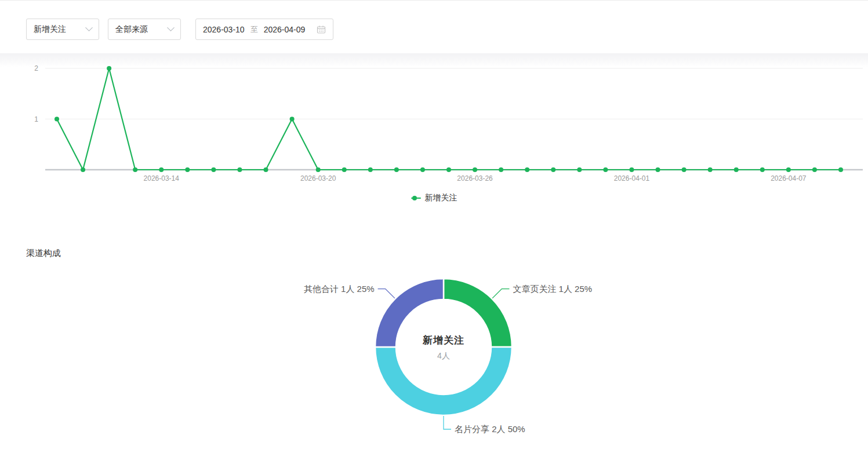  I want to click on calendar-icon, so click(321, 30).